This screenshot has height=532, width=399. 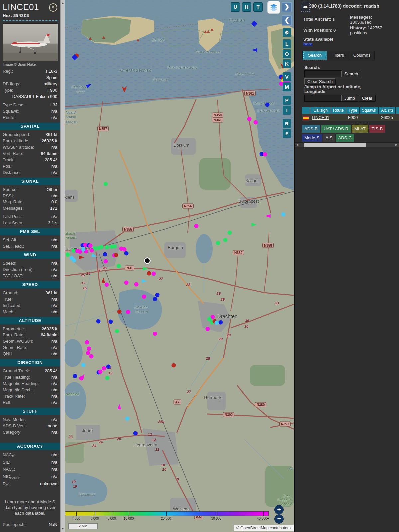 What do you see at coordinates (147, 261) in the screenshot?
I see `selected-aircraft-marker` at bounding box center [147, 261].